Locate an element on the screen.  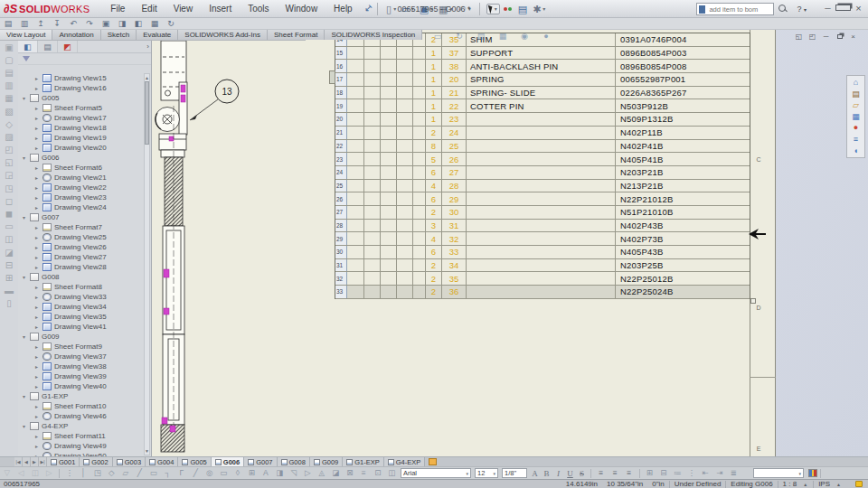
bom-row-number: 20 is located at coordinates (342, 119).